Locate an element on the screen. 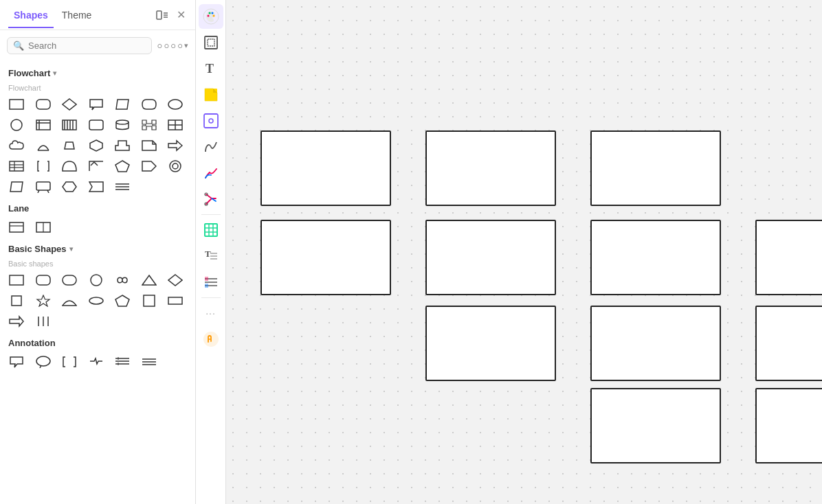  shape-bs-bump is located at coordinates (69, 301).